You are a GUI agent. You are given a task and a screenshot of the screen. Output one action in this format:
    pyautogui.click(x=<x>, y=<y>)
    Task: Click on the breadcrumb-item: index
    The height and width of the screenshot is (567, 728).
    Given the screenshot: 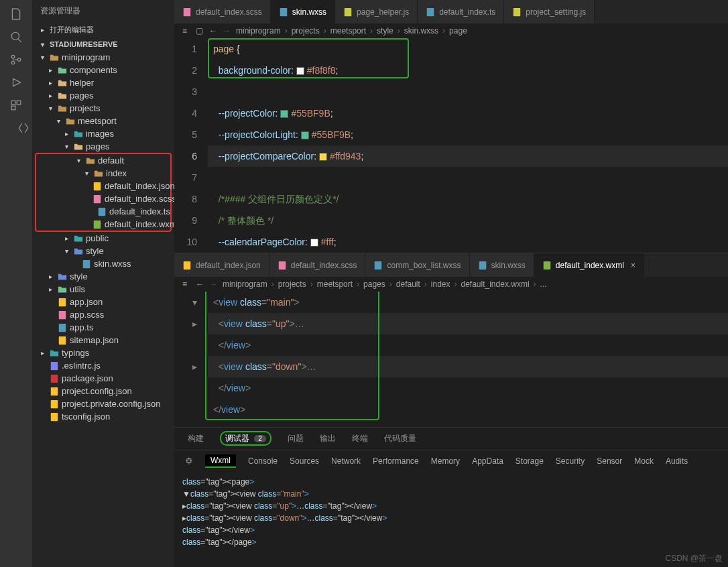 What is the action you would take?
    pyautogui.click(x=441, y=284)
    